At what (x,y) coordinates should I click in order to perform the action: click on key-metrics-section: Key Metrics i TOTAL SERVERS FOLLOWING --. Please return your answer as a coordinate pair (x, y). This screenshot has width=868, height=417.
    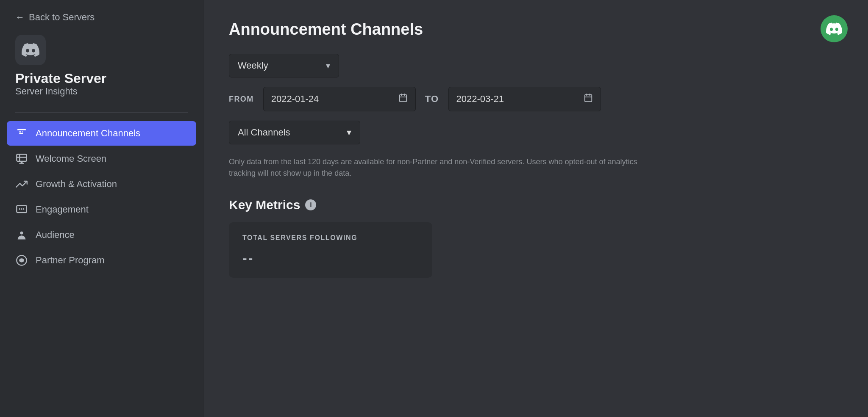
    Looking at the image, I should click on (536, 238).